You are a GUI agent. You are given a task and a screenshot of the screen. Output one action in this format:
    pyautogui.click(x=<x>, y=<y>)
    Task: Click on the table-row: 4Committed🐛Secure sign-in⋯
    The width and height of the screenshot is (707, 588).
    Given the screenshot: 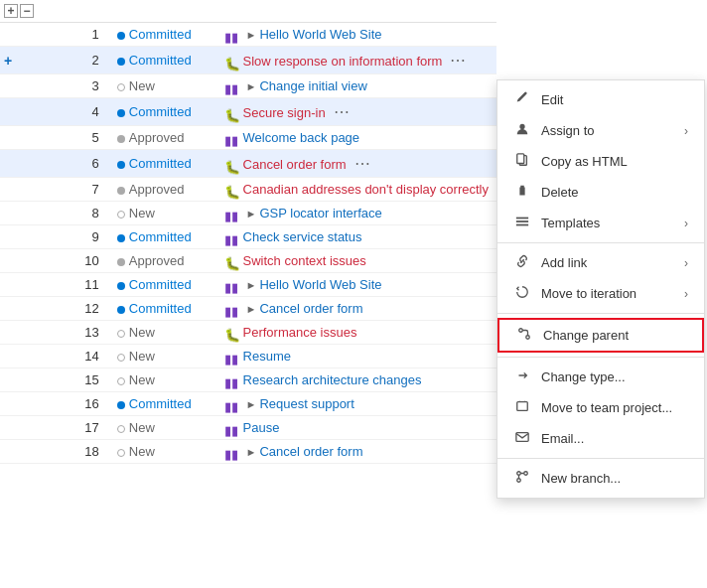 What is the action you would take?
    pyautogui.click(x=248, y=112)
    